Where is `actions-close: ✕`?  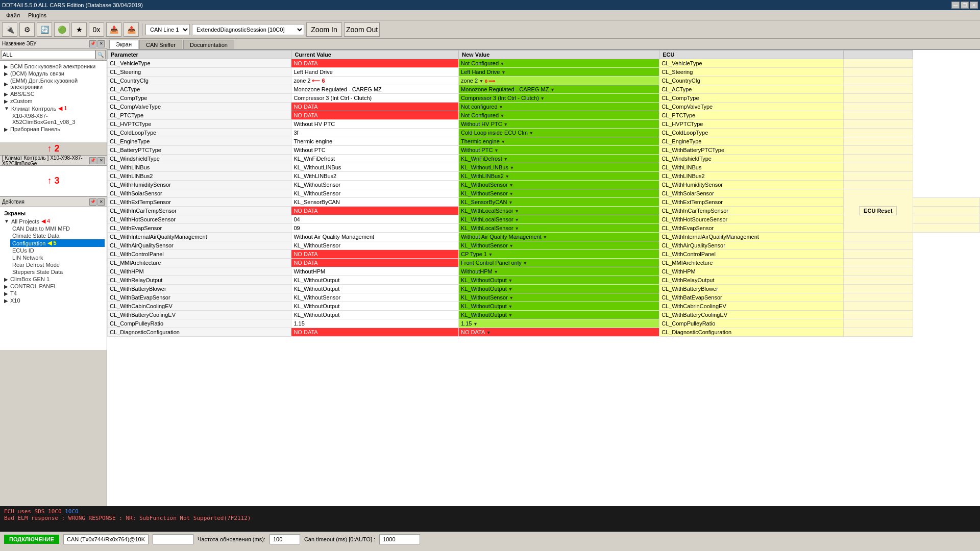
actions-close: ✕ is located at coordinates (101, 202).